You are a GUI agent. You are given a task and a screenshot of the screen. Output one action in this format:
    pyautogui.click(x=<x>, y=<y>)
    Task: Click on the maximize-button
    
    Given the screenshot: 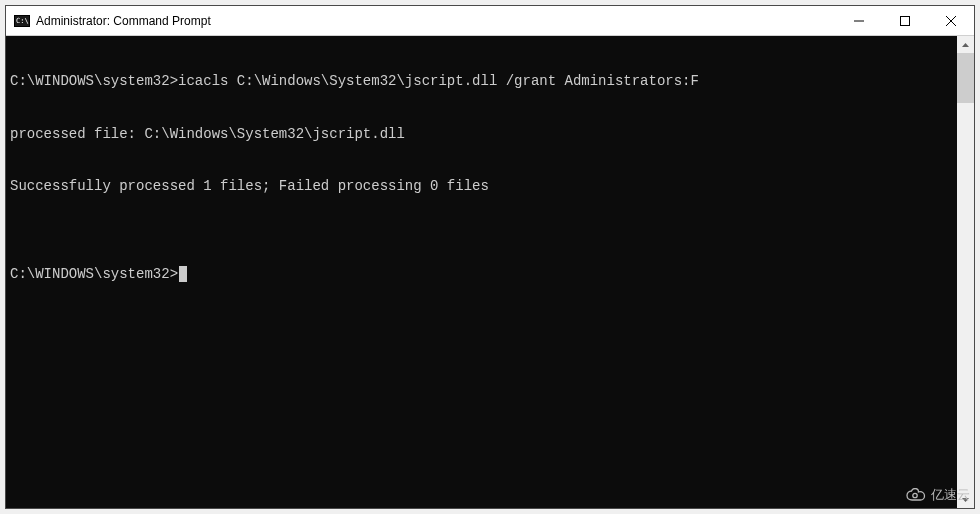 What is the action you would take?
    pyautogui.click(x=905, y=20)
    